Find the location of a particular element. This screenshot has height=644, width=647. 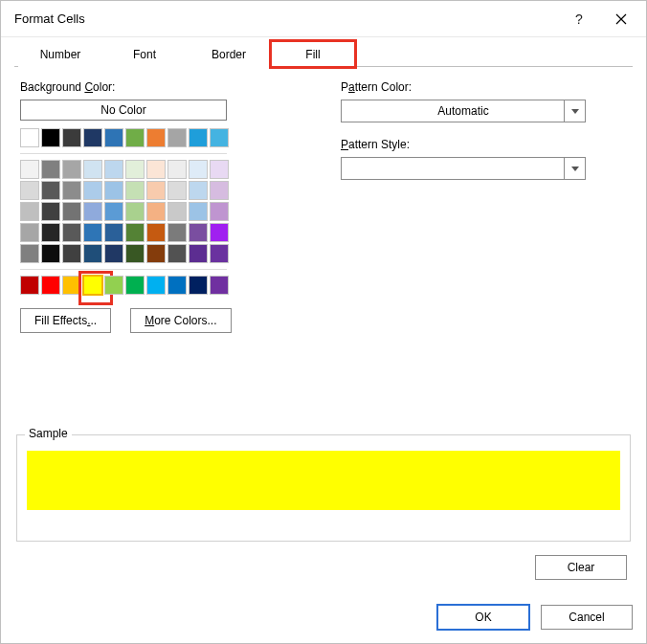

fill-effects-button: Fill Effects... is located at coordinates (65, 321).